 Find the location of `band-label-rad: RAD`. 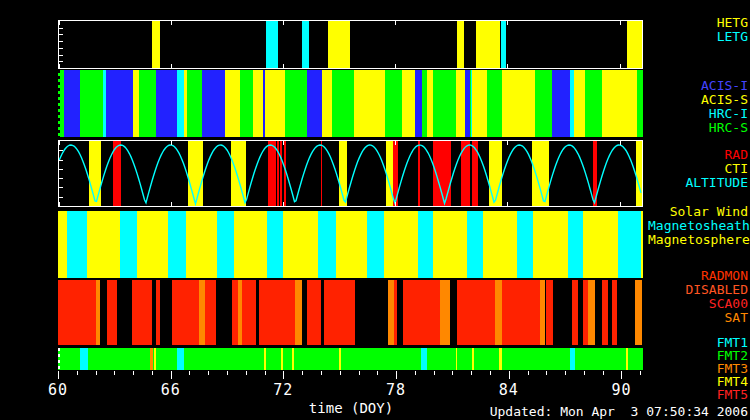

band-label-rad: RAD is located at coordinates (698, 155).